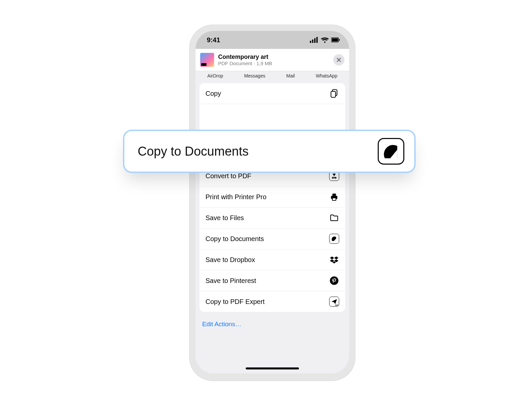 This screenshot has height=409, width=532. Describe the element at coordinates (272, 110) in the screenshot. I see `actions-group-1: Copy` at that location.